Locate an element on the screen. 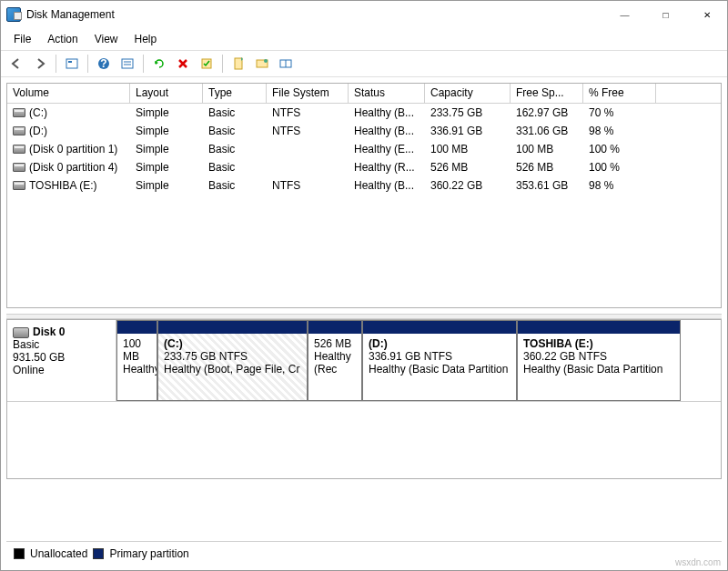 This screenshot has width=728, height=571. col-capacity: Capacity is located at coordinates (468, 93).